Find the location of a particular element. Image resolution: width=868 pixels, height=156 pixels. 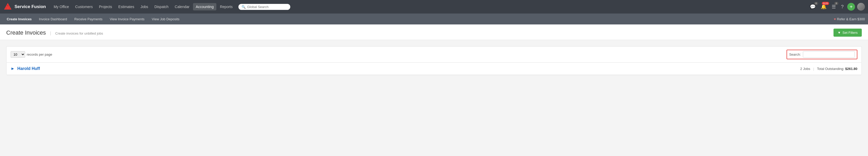

subnav-view-job-deposits: View Job Deposits is located at coordinates (166, 19).